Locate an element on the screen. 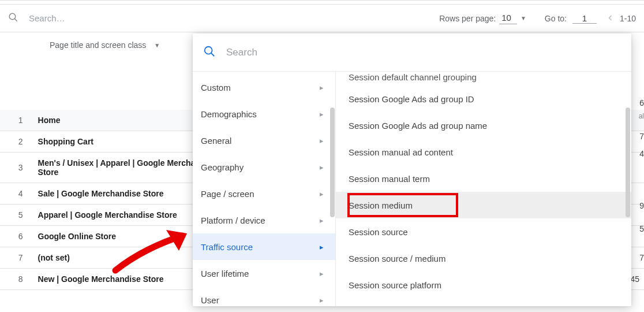  option-item: Session source / medium is located at coordinates (484, 258).